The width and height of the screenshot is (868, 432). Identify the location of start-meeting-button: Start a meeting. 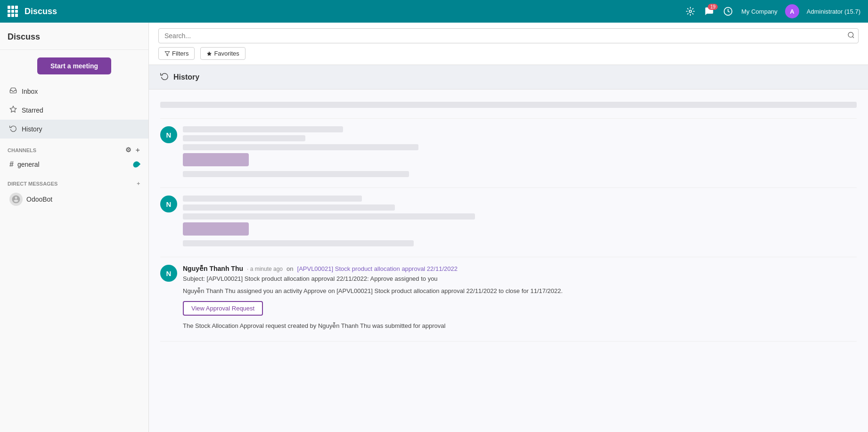
(74, 66).